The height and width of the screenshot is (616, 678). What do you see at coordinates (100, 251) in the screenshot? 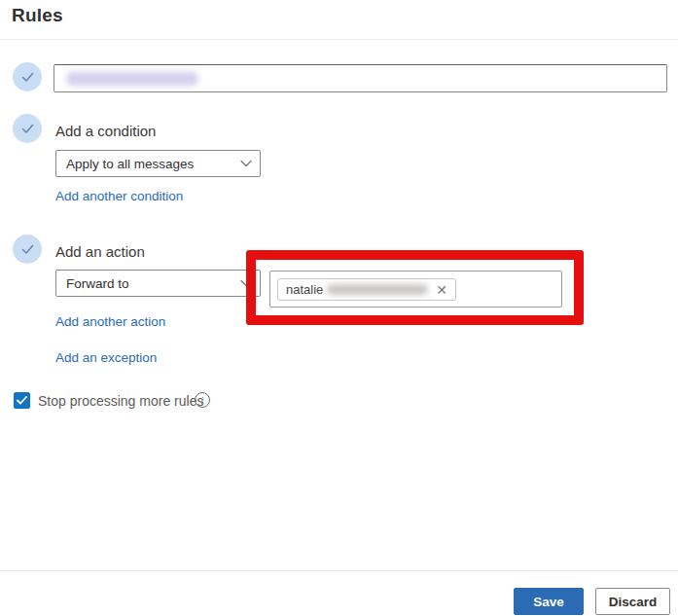
I see `action-heading: Add an action` at bounding box center [100, 251].